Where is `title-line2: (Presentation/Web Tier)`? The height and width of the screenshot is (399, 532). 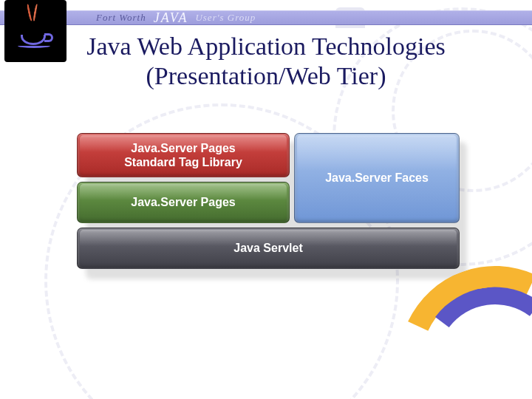
title-line2: (Presentation/Web Tier) is located at coordinates (266, 76).